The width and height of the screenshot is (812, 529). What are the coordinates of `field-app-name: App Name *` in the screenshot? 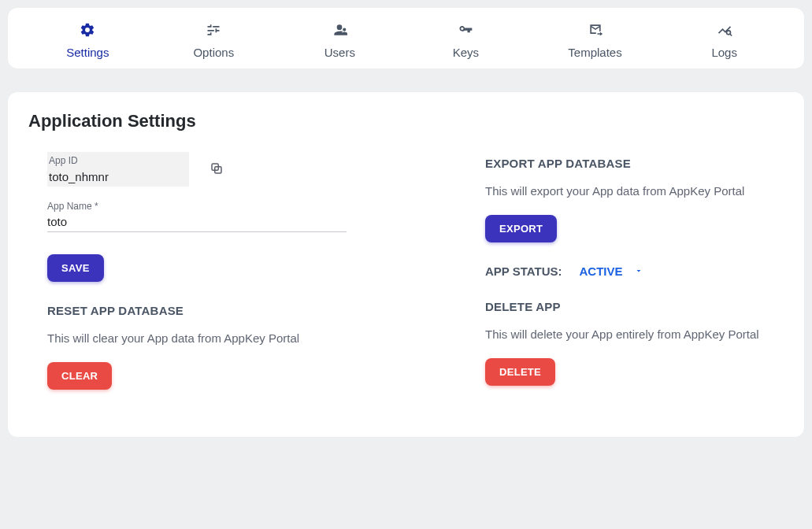 It's located at (235, 216).